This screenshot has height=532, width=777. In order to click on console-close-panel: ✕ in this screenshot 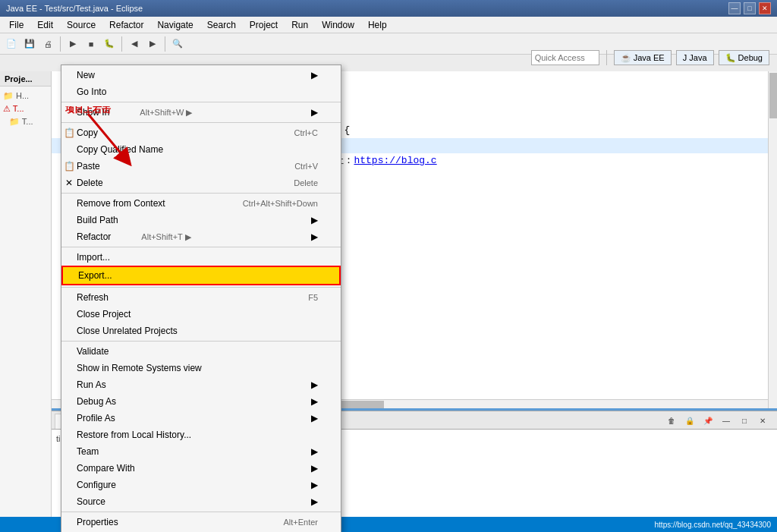, I will do `click(763, 420)`.